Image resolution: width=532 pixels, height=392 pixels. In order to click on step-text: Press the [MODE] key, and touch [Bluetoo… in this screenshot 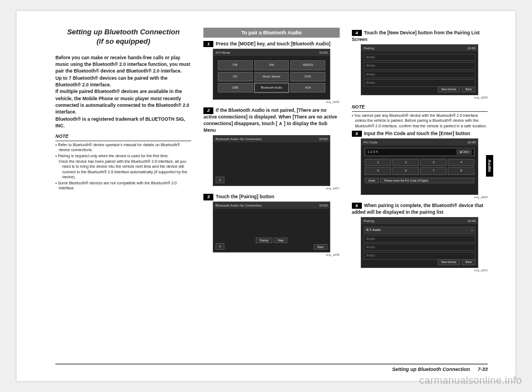, I will do `click(273, 44)`.